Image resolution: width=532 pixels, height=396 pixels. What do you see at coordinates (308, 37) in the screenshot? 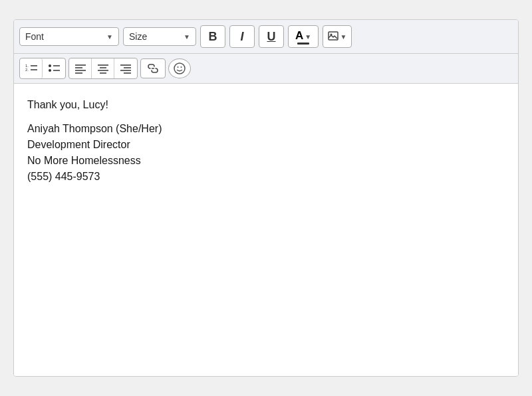
I see `color-chevron-icon: ▼` at bounding box center [308, 37].